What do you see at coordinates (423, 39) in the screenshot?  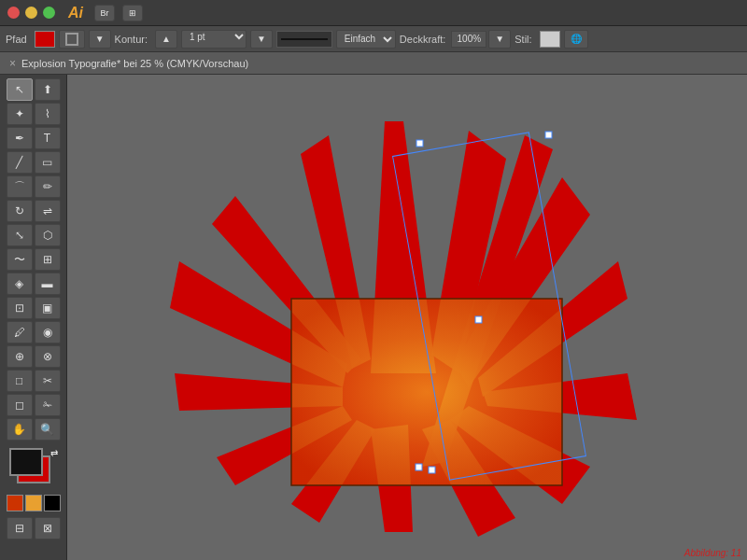 I see `opacity-label: Deckkraft:` at bounding box center [423, 39].